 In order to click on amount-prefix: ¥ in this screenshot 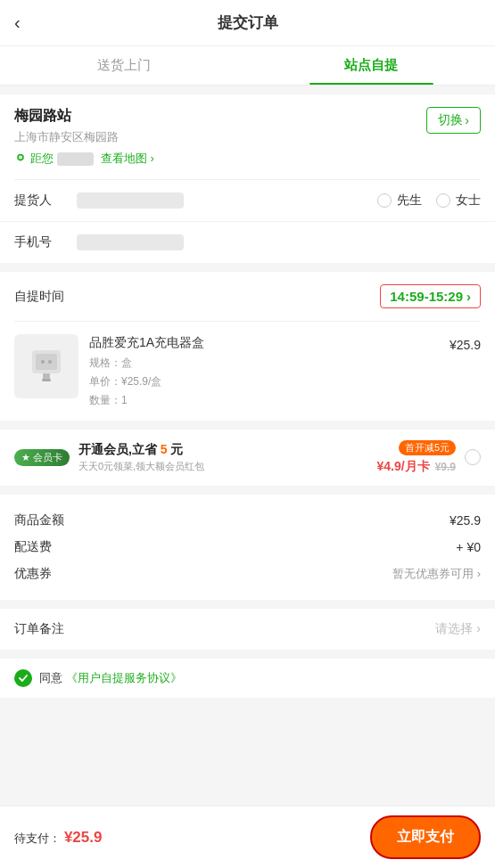, I will do `click(68, 838)`.